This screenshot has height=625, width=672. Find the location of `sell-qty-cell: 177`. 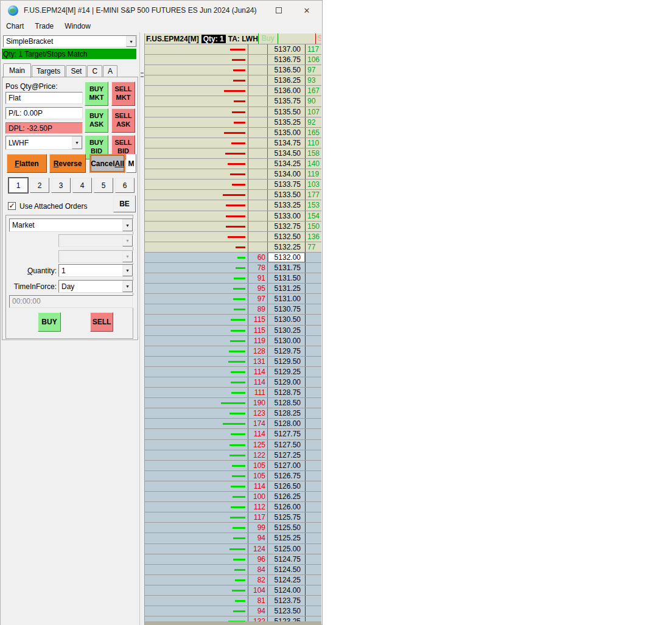

sell-qty-cell: 177 is located at coordinates (313, 195).